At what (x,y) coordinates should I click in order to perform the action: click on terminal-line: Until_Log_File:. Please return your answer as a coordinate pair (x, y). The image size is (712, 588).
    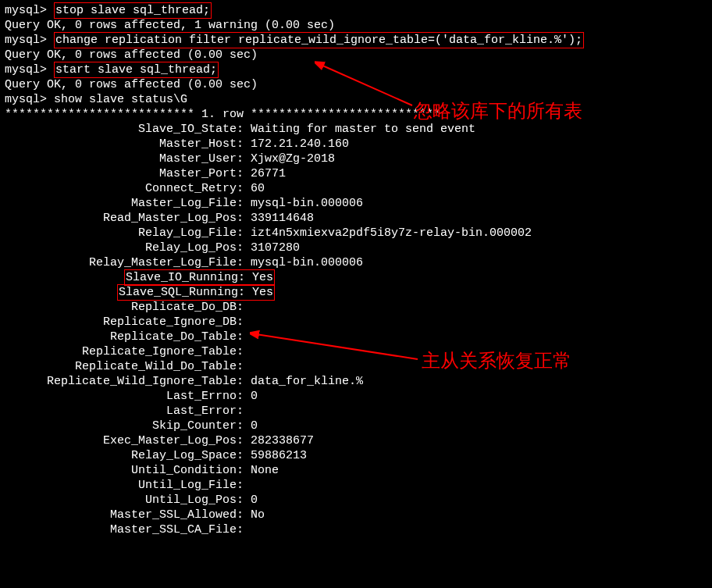
    Looking at the image, I should click on (356, 486).